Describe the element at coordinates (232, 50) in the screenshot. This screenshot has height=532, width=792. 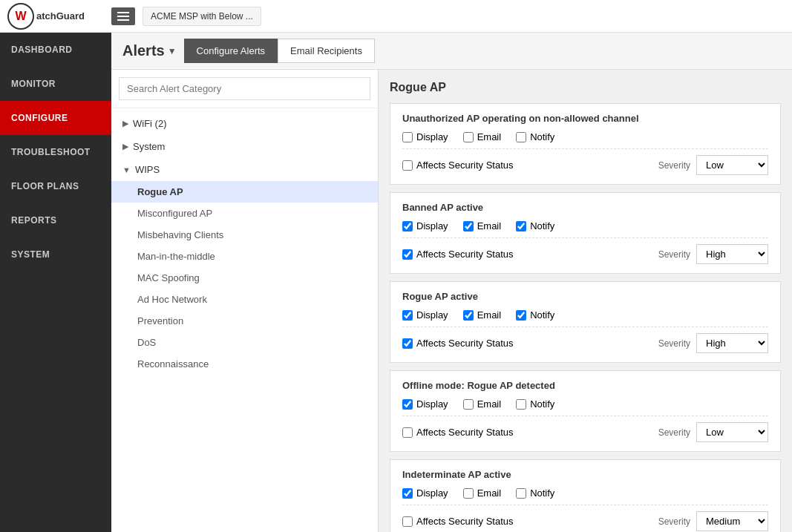
I see `tab-configure-alerts: Configure Alerts` at that location.